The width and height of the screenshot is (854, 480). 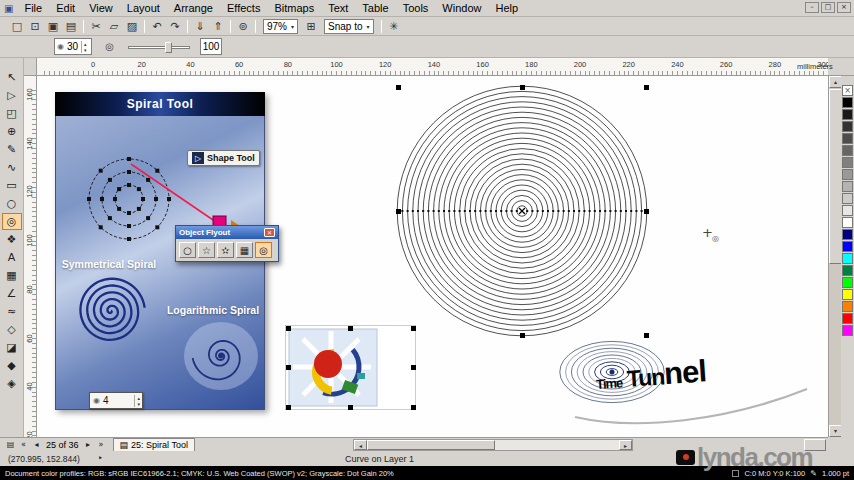 I want to click on options-button: ✳, so click(x=394, y=26).